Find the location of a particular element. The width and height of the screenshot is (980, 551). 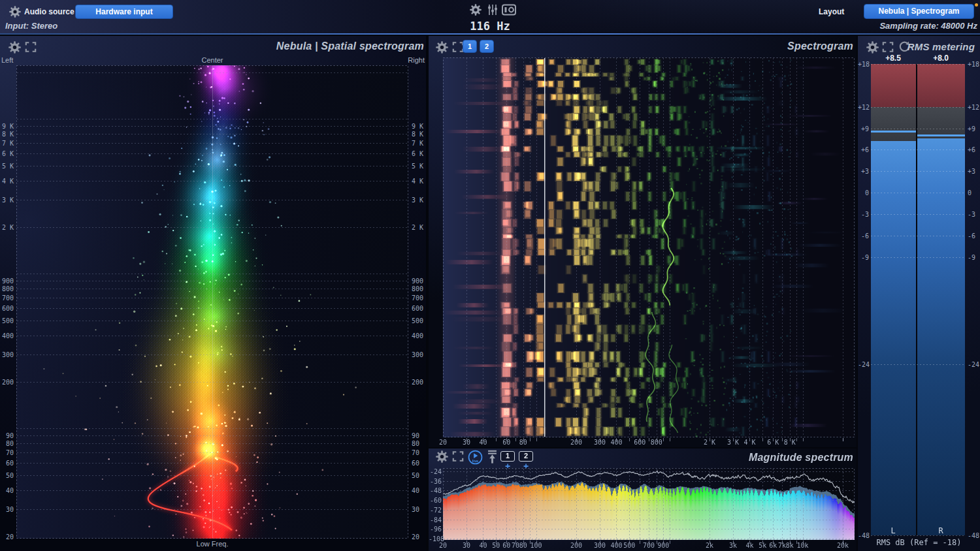

meter-divider is located at coordinates (917, 300).